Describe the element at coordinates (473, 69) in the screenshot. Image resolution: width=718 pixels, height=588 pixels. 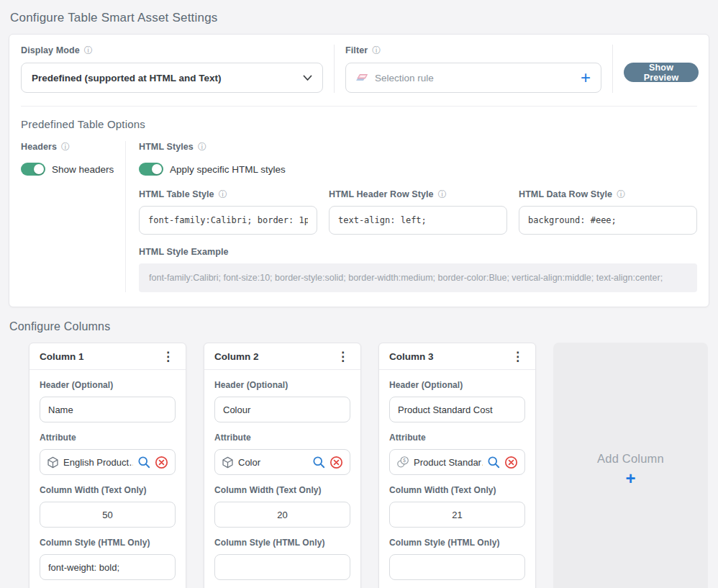
I see `filter-group: Filter ⓘ Selection rule +` at that location.